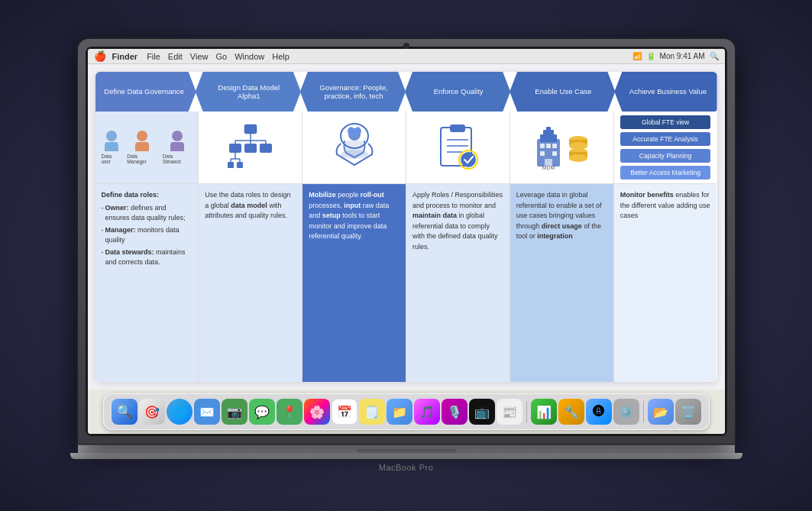 This screenshot has width=812, height=511. What do you see at coordinates (406, 57) in the screenshot?
I see `menubar: 🍎 Finder File Edit View Go Window Help 📶…` at bounding box center [406, 57].